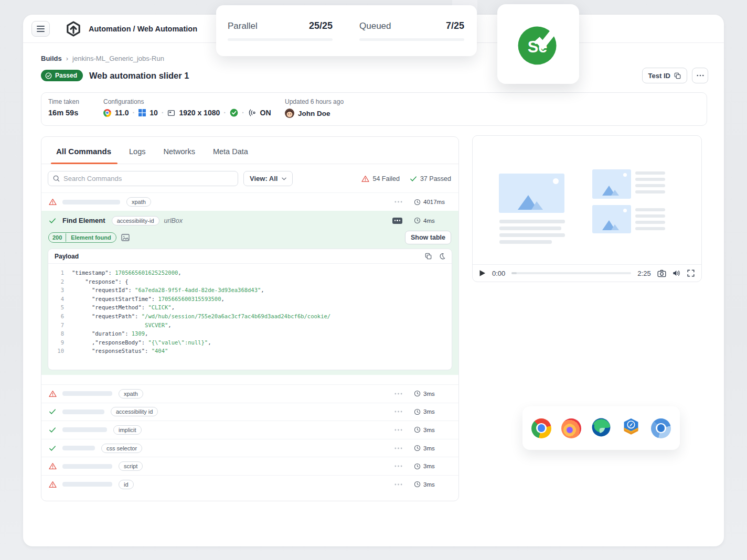 The image size is (747, 560). I want to click on command-row: xpath4017ms, so click(250, 201).